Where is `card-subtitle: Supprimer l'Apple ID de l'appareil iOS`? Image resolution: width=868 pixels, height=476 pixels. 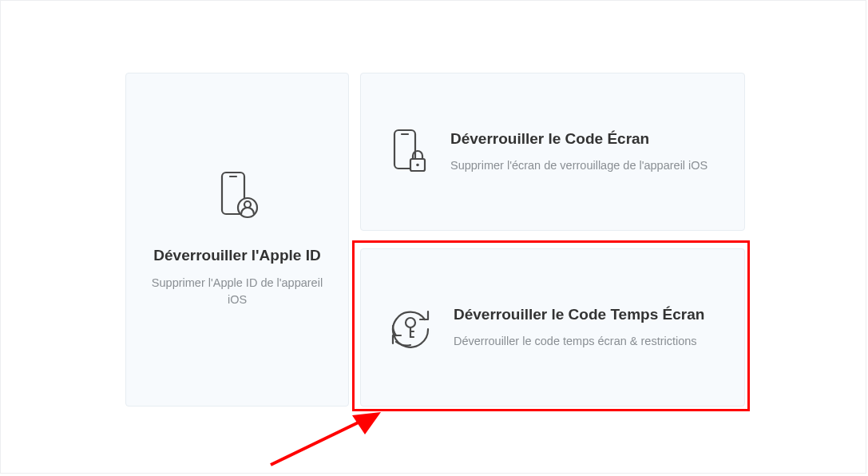
card-subtitle: Supprimer l'Apple ID de l'appareil iOS is located at coordinates (237, 292).